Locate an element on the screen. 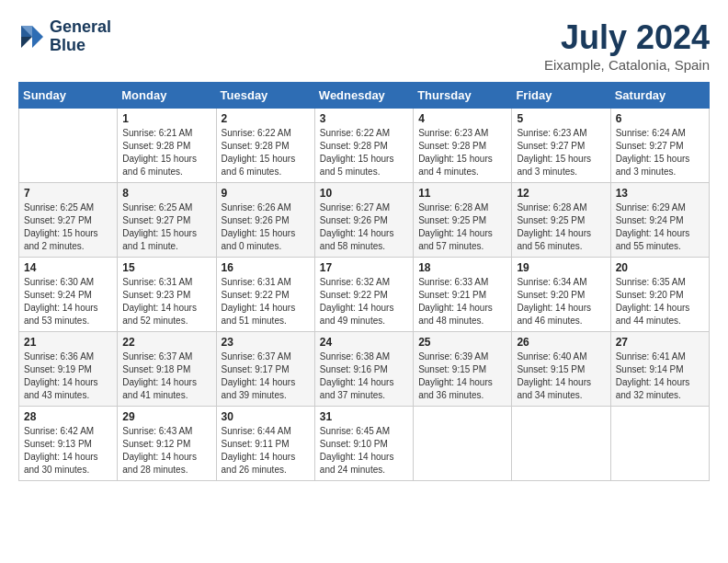 The height and width of the screenshot is (563, 728). cell-content: Sunrise: 6:33 AM Sunset: 9:21 PM Dayligh… is located at coordinates (462, 302).